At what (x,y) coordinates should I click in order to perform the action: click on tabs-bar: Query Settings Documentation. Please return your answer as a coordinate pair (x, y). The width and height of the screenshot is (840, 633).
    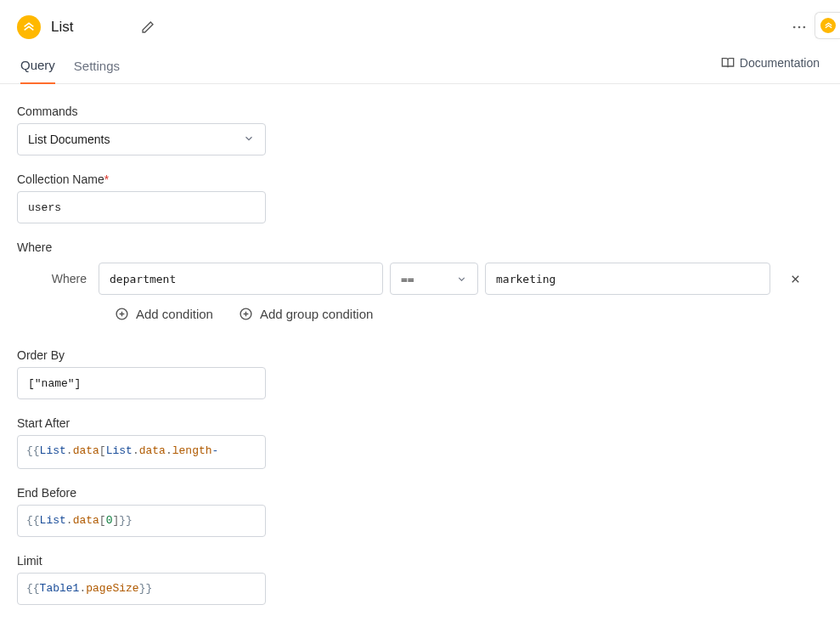
    Looking at the image, I should click on (420, 66).